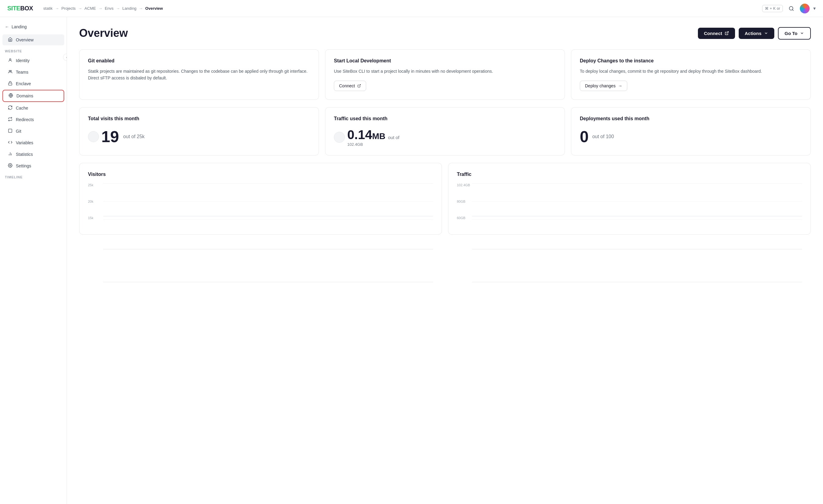 Image resolution: width=823 pixels, height=504 pixels. What do you see at coordinates (141, 8) in the screenshot?
I see `breadcrumb-sep-5: →` at bounding box center [141, 8].